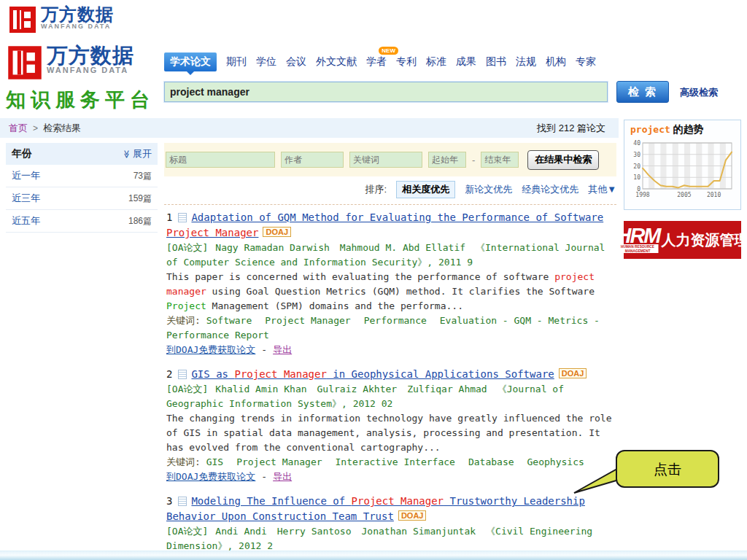  What do you see at coordinates (372, 374) in the screenshot?
I see `result-title-link: GIS as Project Manager in Geophysical Ap…` at bounding box center [372, 374].